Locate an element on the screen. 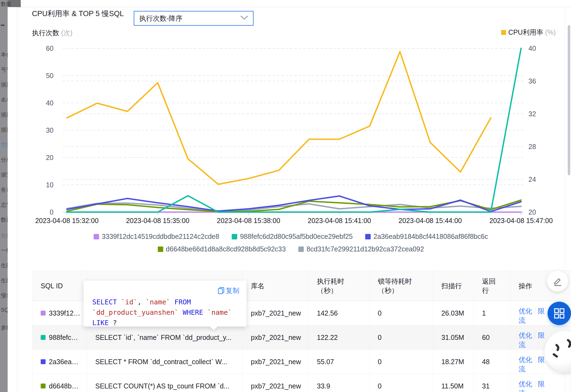 Image resolution: width=571 pixels, height=392 pixels. sql-text: SELECT * FROM `dd_contract_collect` W... is located at coordinates (161, 362).